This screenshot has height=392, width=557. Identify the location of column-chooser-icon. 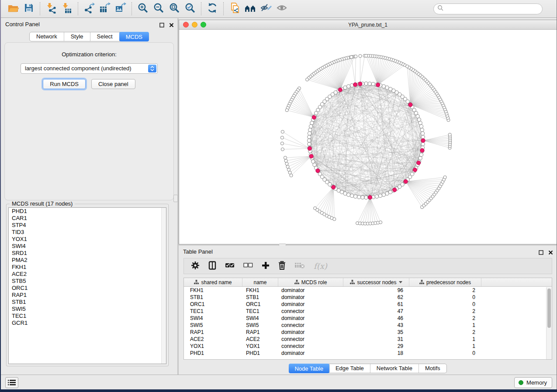
(212, 266).